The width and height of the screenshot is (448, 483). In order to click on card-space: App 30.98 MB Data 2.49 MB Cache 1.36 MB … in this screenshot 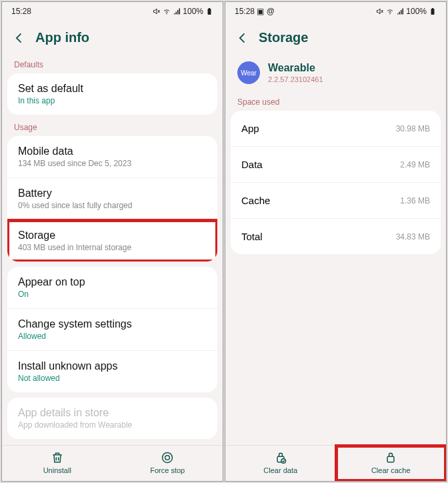, I will do `click(336, 183)`.